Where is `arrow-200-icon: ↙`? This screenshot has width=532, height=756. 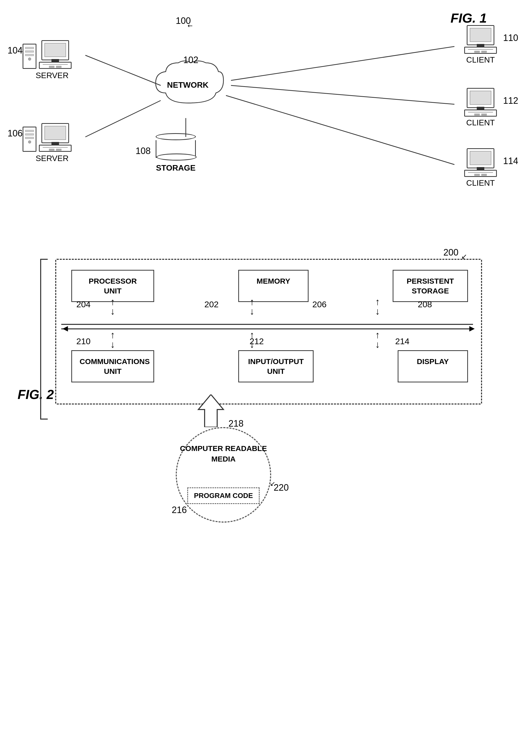 arrow-200-icon: ↙ is located at coordinates (464, 256).